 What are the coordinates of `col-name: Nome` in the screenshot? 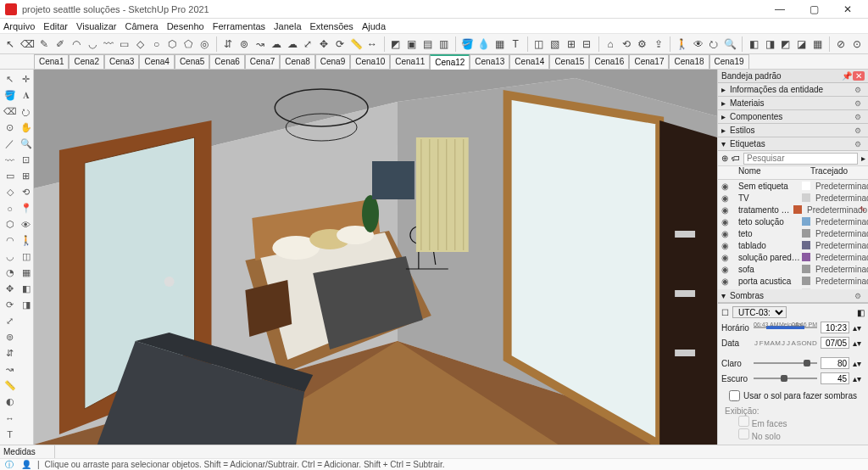 It's located at (765, 173).